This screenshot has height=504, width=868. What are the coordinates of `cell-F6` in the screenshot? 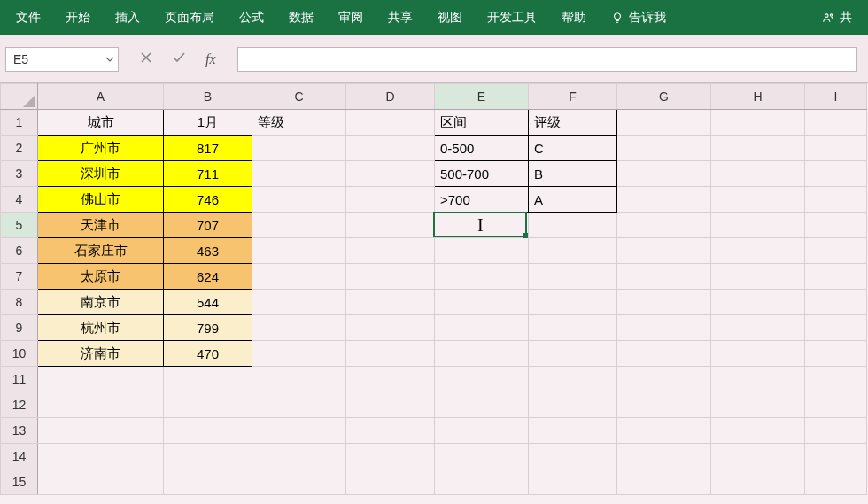 It's located at (573, 252).